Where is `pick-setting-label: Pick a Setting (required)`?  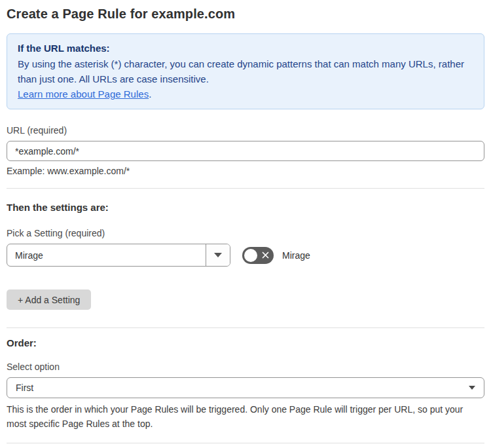
pick-setting-label: Pick a Setting (required) is located at coordinates (245, 233).